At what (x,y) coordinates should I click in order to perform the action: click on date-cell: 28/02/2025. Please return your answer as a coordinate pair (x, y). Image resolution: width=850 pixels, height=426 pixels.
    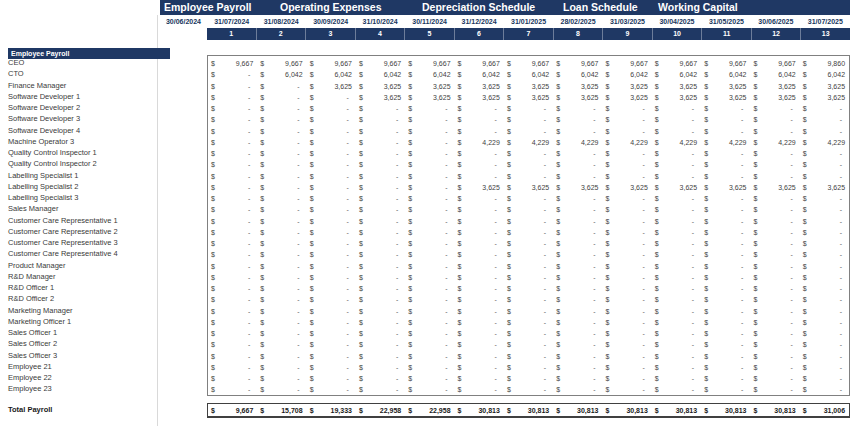
    Looking at the image, I should click on (578, 22).